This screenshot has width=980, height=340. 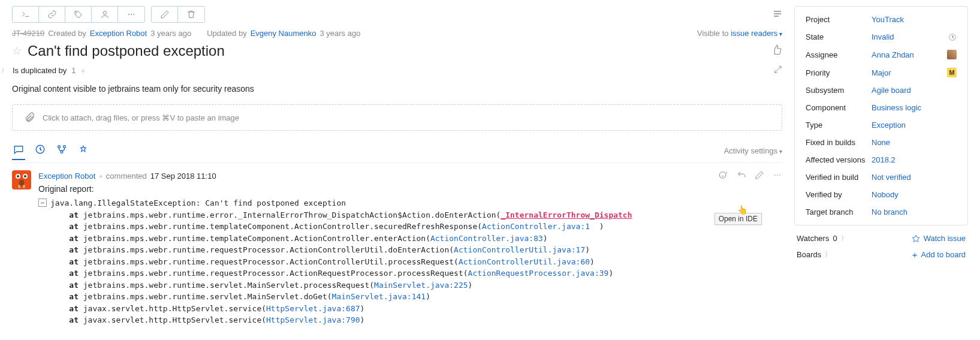 What do you see at coordinates (756, 34) in the screenshot?
I see `visible-to-link: issue readers` at bounding box center [756, 34].